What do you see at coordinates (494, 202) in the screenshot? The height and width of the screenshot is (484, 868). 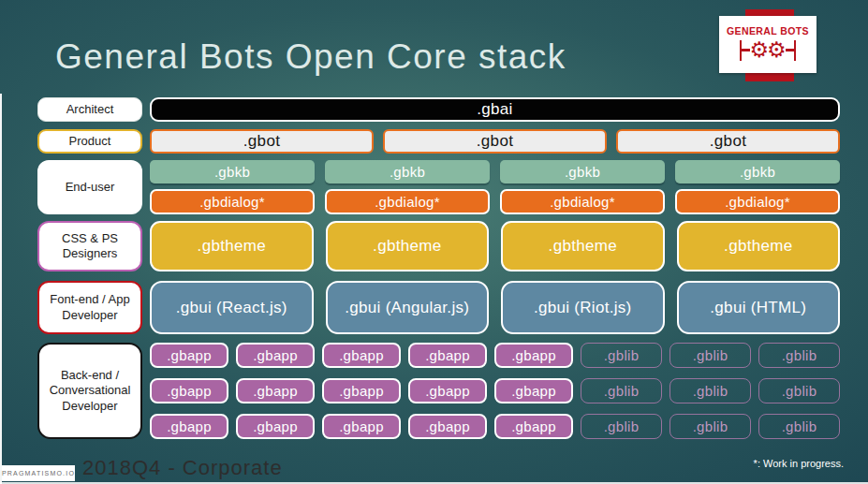 I see `gbdialog-row: .gbdialog* .gbdialog* .gbdialog* .gbdial…` at bounding box center [494, 202].